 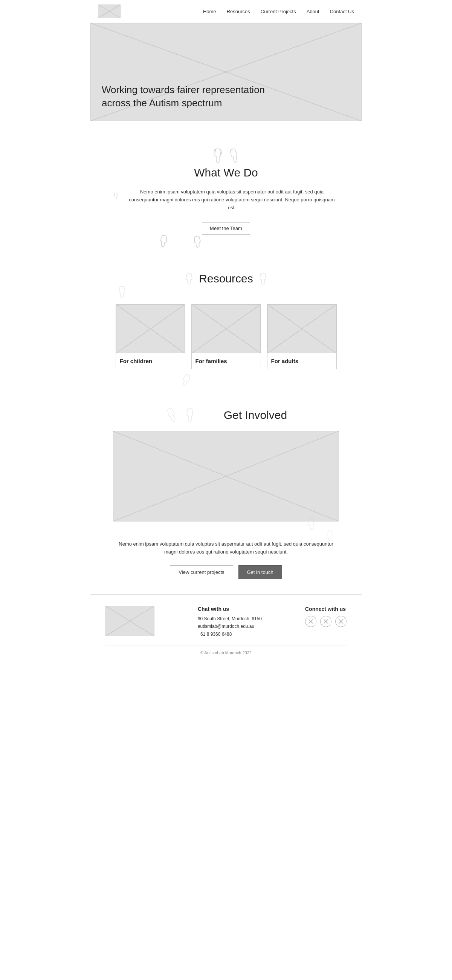 I want to click on get-in-touch-button: Get in touch, so click(x=260, y=572).